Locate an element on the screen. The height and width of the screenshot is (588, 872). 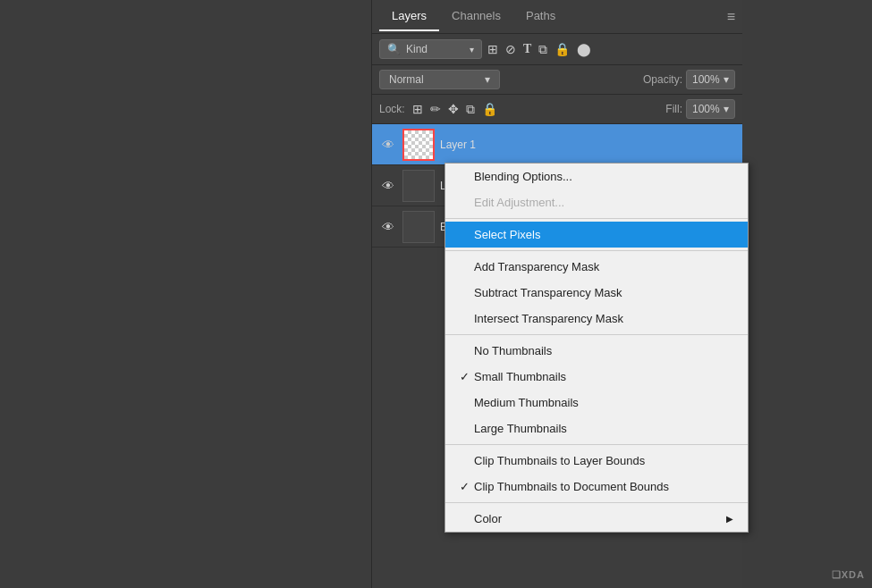
blending-row: Normal ▾ Opacity: 100% ▾ is located at coordinates (557, 80).